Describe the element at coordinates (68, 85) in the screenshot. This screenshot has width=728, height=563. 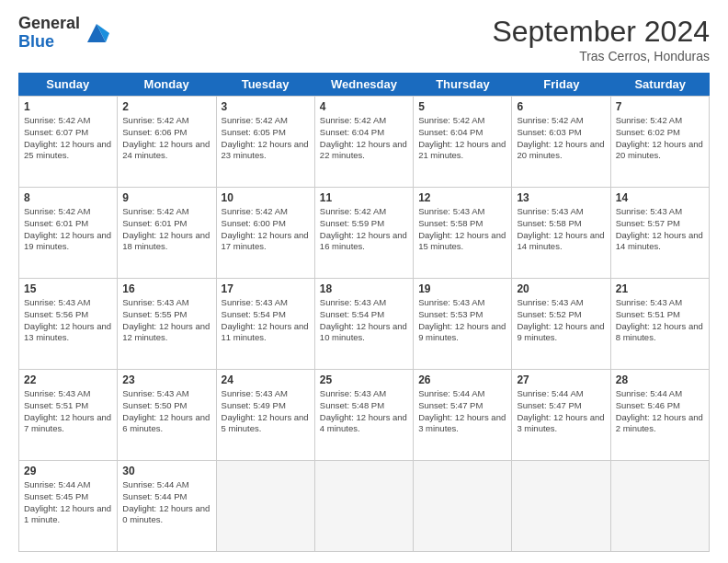
I see `calendar-header-cell: Sunday` at that location.